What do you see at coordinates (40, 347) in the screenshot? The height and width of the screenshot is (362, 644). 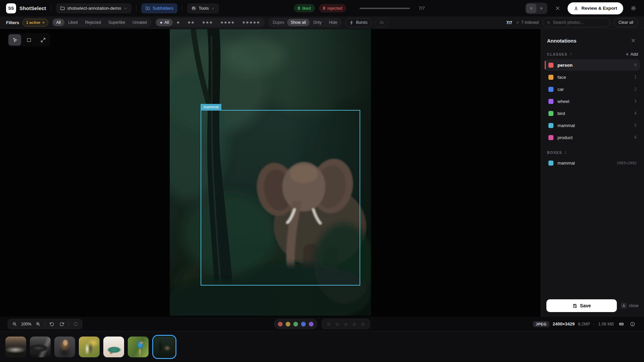 I see `thumbnail-car-rear-monochrome` at bounding box center [40, 347].